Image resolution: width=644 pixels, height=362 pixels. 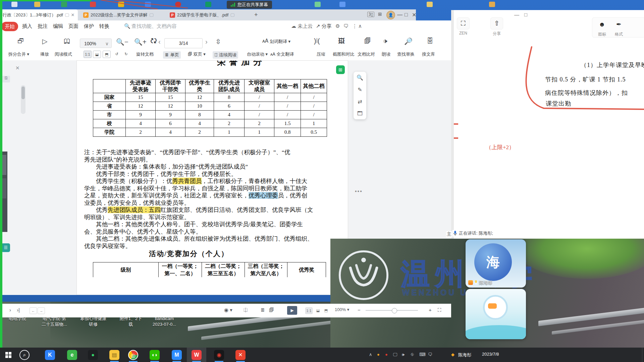 I want to click on zoom-slider-knob, so click(x=394, y=311).